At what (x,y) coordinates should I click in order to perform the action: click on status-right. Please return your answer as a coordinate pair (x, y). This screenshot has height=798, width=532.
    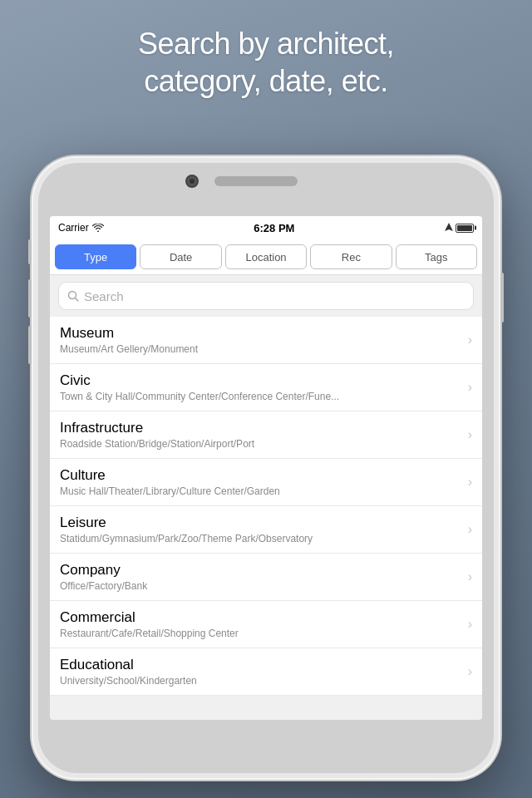
    Looking at the image, I should click on (459, 228).